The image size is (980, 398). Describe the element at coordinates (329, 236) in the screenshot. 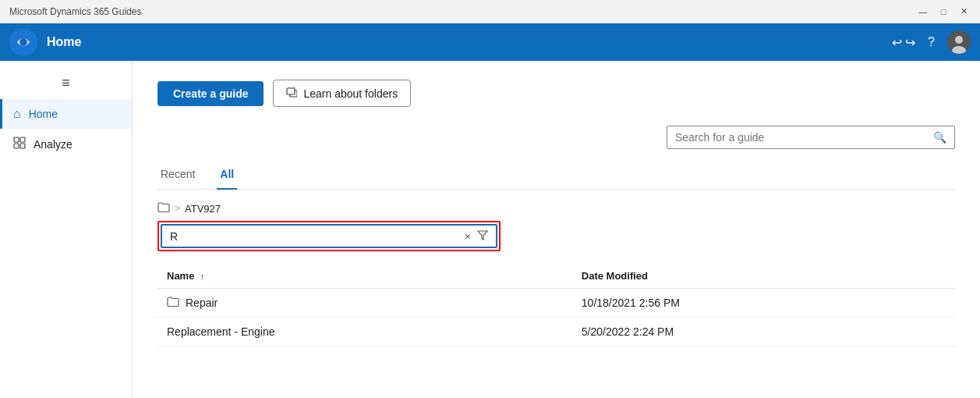

I see `filter-input-container: ×` at that location.